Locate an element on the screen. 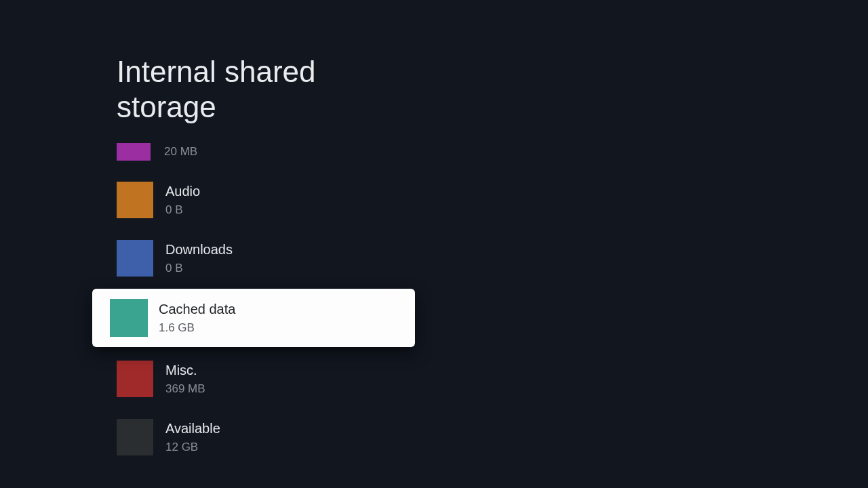 The width and height of the screenshot is (868, 488). storage-item-text: Available 12 GB is located at coordinates (193, 437).